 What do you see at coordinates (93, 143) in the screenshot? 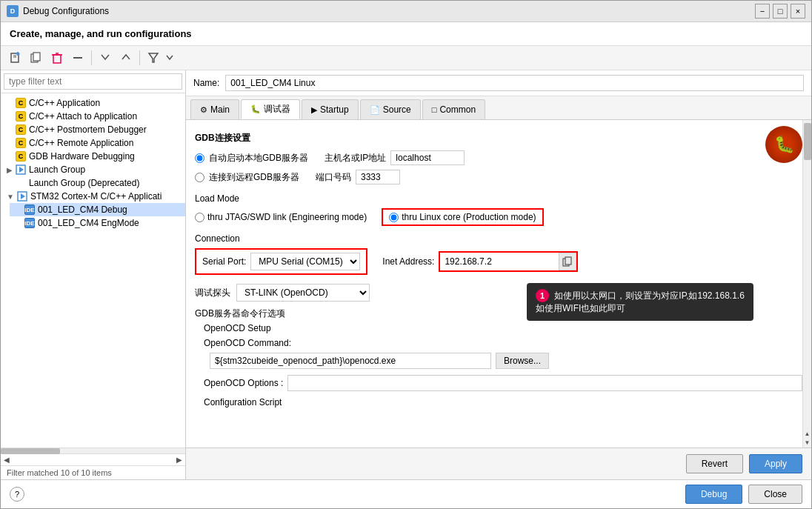
I see `tree-item-cpp-remote: C C/C++ Remote Application` at bounding box center [93, 143].